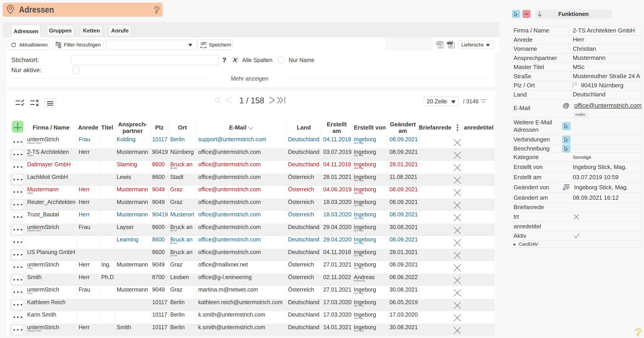  I want to click on svg-text: csv, so click(440, 43).